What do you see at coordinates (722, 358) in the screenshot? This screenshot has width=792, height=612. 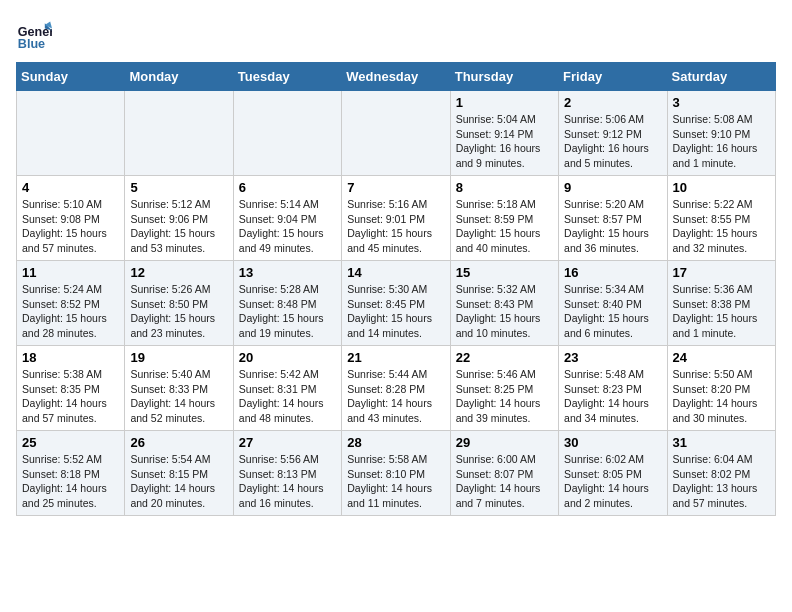 I see `day-number: 24` at bounding box center [722, 358].